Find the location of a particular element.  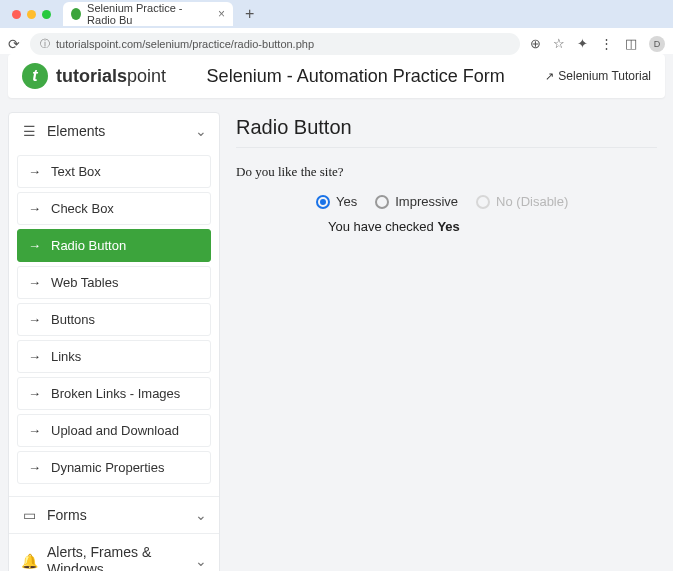

sidebar-head-forms: ▭ Forms ⌄ is located at coordinates (114, 515).